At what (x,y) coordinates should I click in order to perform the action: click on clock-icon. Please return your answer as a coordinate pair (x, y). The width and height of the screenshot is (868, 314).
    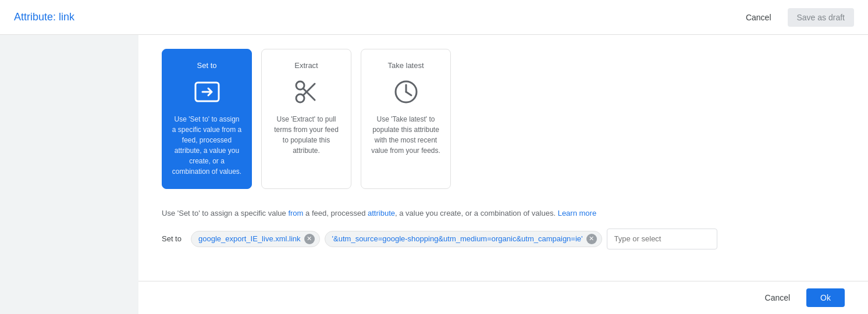
    Looking at the image, I should click on (406, 92).